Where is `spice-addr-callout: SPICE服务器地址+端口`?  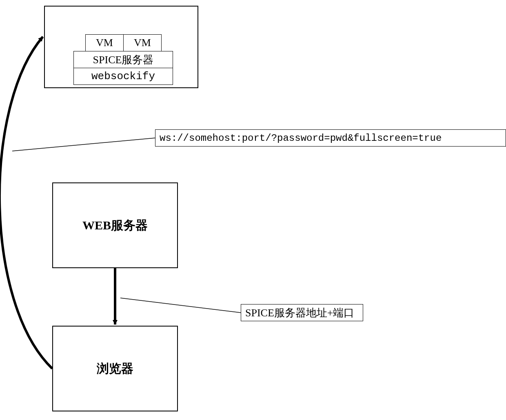
spice-addr-callout: SPICE服务器地址+端口 is located at coordinates (302, 313).